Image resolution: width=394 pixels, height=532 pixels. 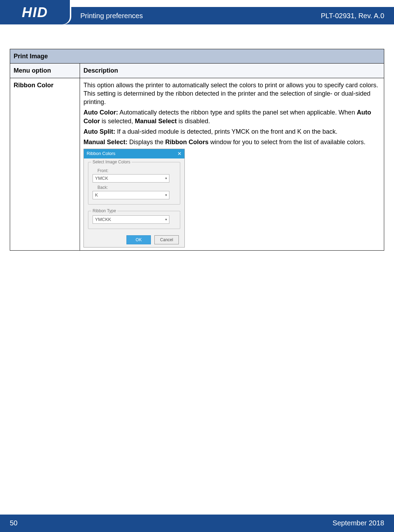 What do you see at coordinates (134, 240) in the screenshot?
I see `dialog-button-row: OK Cancel` at bounding box center [134, 240].